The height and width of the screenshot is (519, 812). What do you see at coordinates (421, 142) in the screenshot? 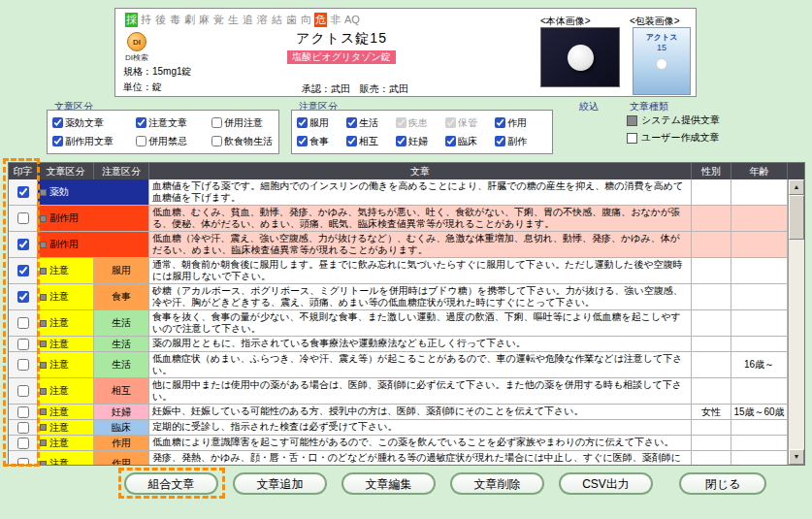
I see `caution-category-item: 妊婦` at bounding box center [421, 142].